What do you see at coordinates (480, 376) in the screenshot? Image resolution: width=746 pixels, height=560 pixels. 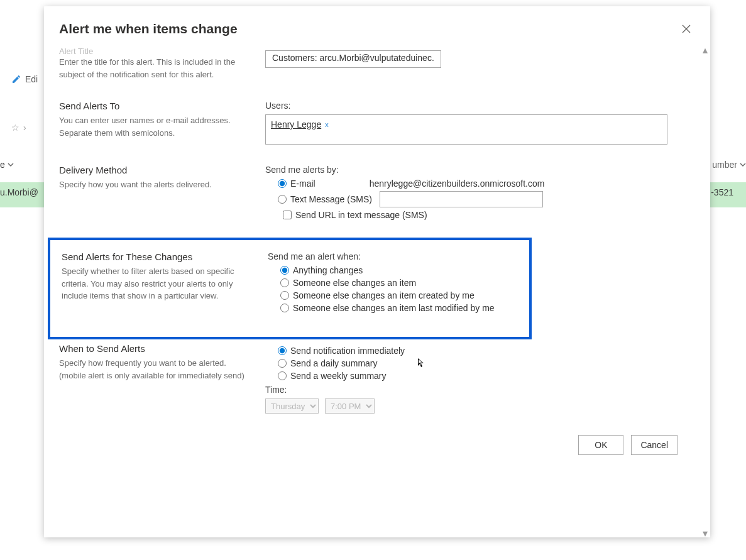 I see `when-weekly-row: Send a weekly summary` at bounding box center [480, 376].